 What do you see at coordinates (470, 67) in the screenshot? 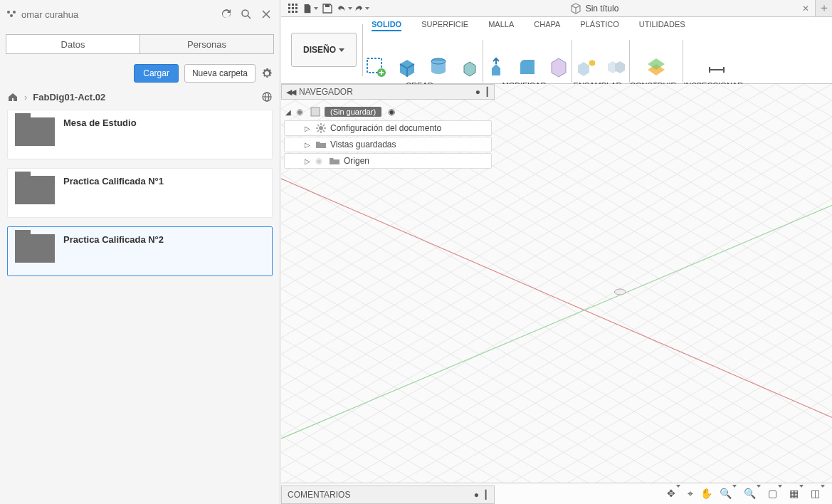
I see `create-extrude-tool` at bounding box center [470, 67].